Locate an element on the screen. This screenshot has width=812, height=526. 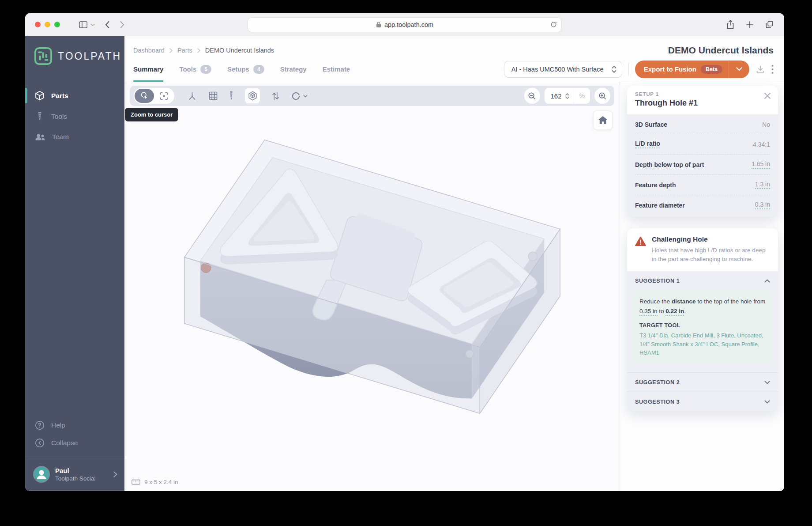
close-icon is located at coordinates (767, 96).